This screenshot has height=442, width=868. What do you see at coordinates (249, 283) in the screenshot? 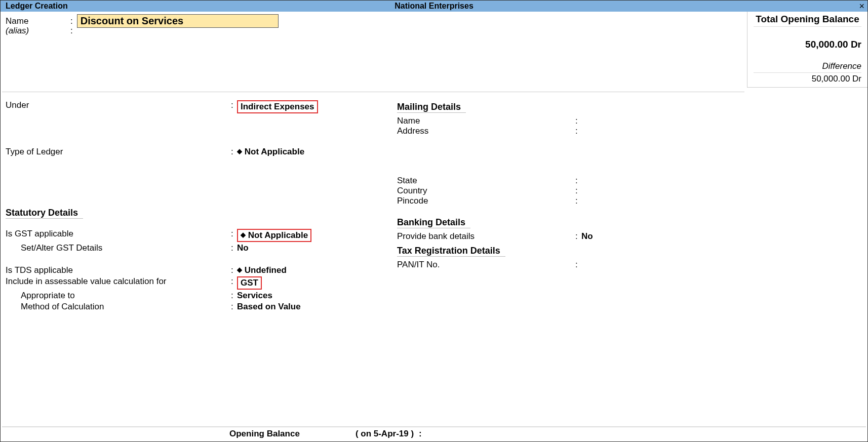
I see `include-assessable-highlight: GST` at bounding box center [249, 283].